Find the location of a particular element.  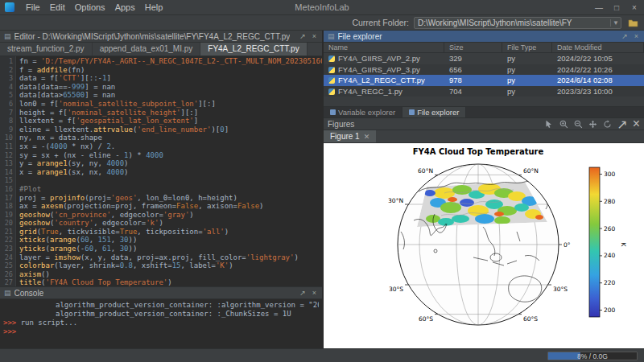

menu-edit: Edit is located at coordinates (58, 7).